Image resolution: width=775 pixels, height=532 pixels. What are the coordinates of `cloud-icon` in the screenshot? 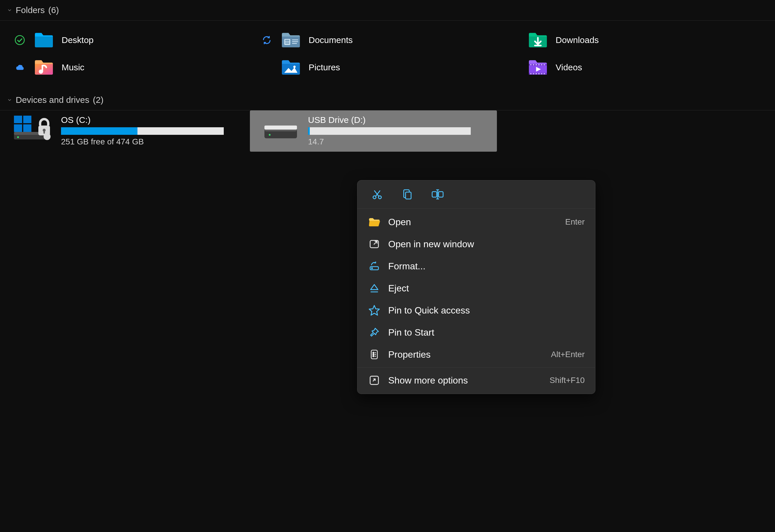 It's located at (20, 67).